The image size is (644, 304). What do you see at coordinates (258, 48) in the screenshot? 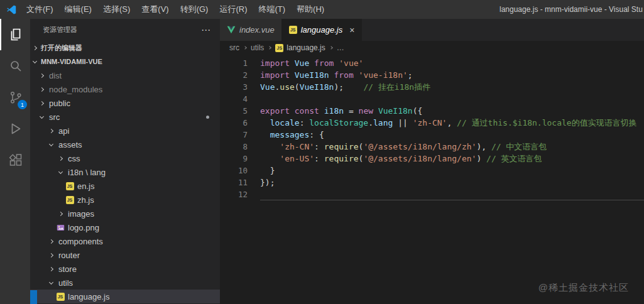
I see `breadcrumb-item-utils: utils` at bounding box center [258, 48].